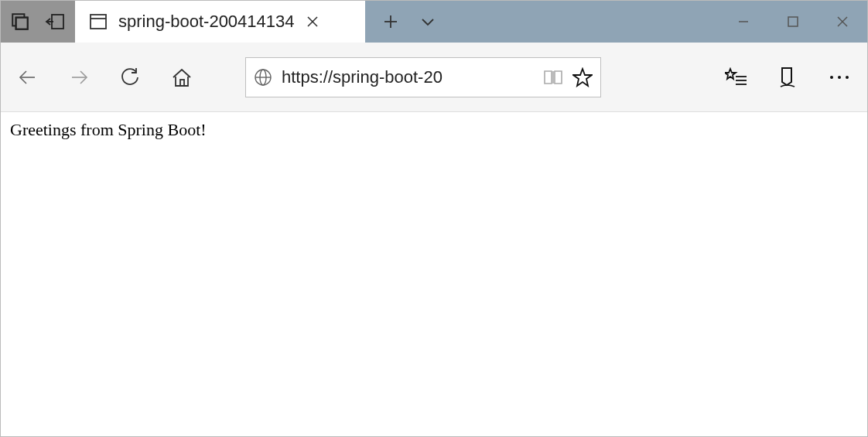 The height and width of the screenshot is (437, 868). What do you see at coordinates (583, 77) in the screenshot?
I see `favorite-star-icon` at bounding box center [583, 77].